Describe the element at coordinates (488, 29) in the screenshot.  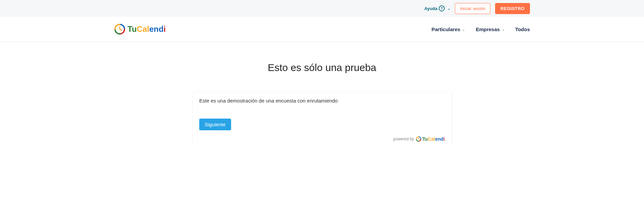
I see `nav-label: Empresas` at that location.